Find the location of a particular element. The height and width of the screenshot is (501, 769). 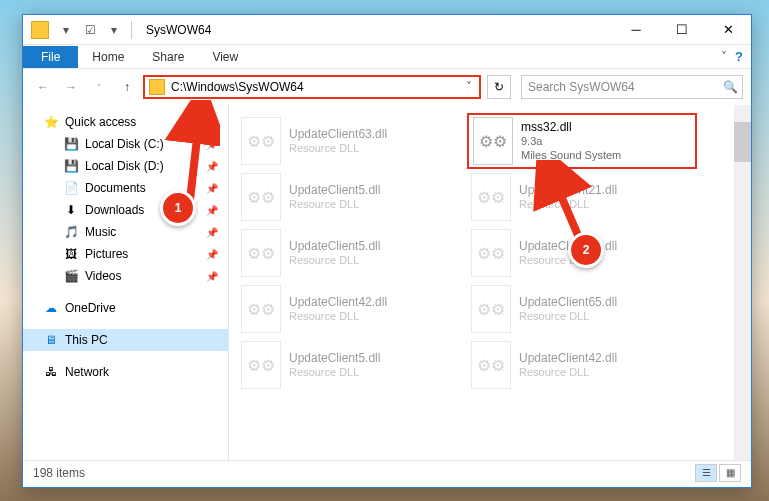

sidebar-onedrive: ☁ OneDrive is located at coordinates (126, 308).